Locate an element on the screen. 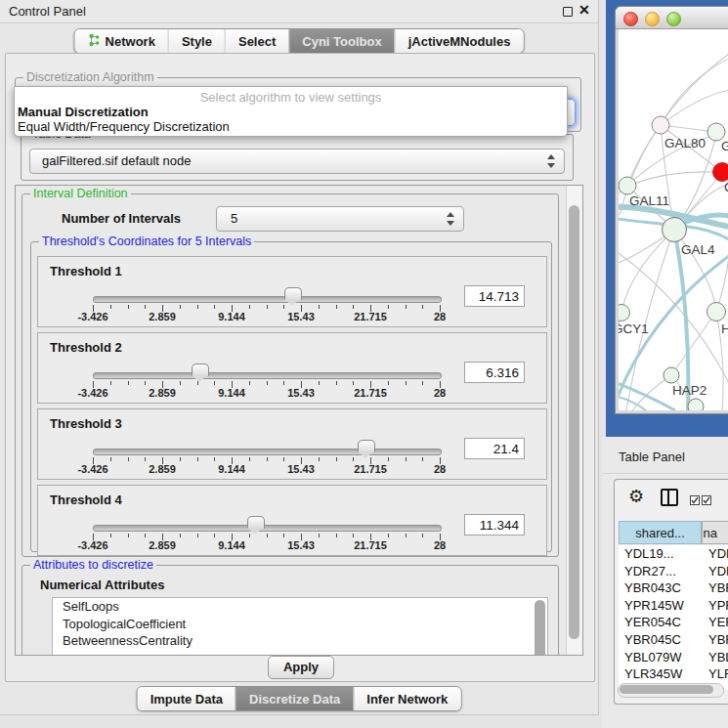 This screenshot has height=728, width=728. settings-scrollbar-thumb is located at coordinates (575, 422).